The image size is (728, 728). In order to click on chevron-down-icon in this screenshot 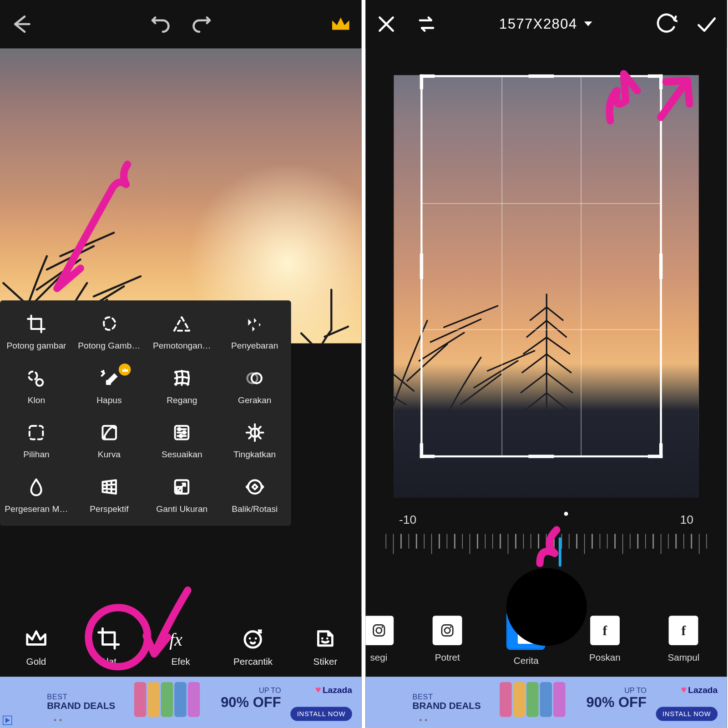, I will do `click(588, 24)`.